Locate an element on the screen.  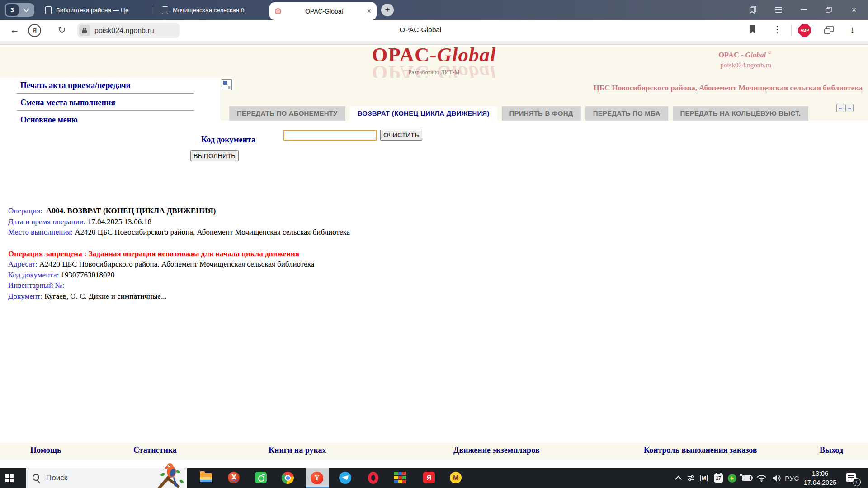
browser-tab-1: Библиотеки района — Це is located at coordinates (99, 10).